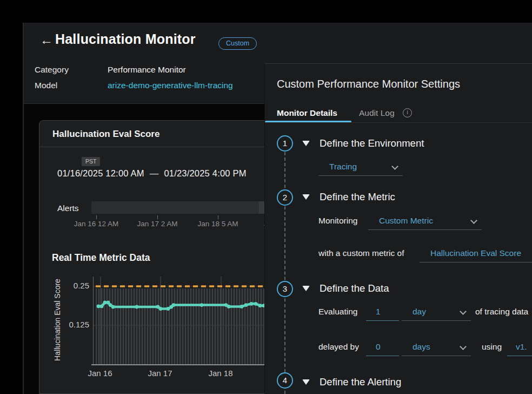  Describe the element at coordinates (338, 221) in the screenshot. I see `monitoring-label: Monitoring` at that location.